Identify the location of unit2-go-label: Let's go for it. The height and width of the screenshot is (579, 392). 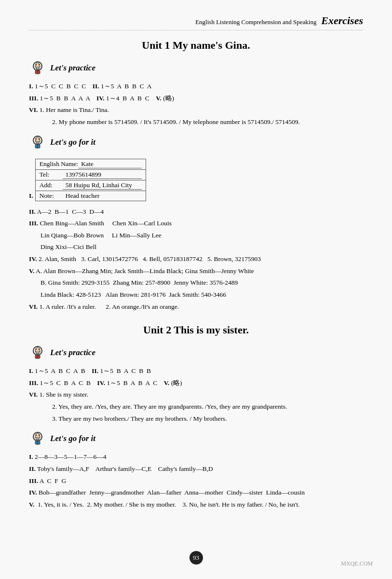
(73, 439).